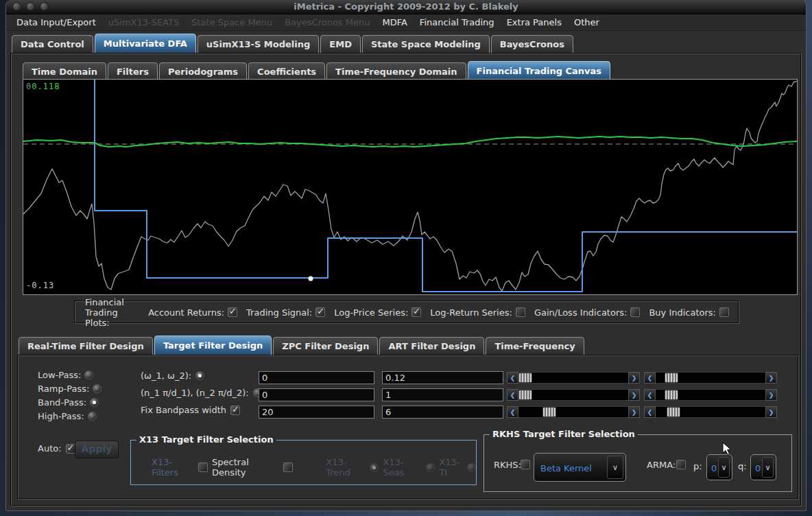 This screenshot has height=516, width=812. What do you see at coordinates (206, 439) in the screenshot?
I see `x13-group-title: X13 Target Filter Selection` at bounding box center [206, 439].